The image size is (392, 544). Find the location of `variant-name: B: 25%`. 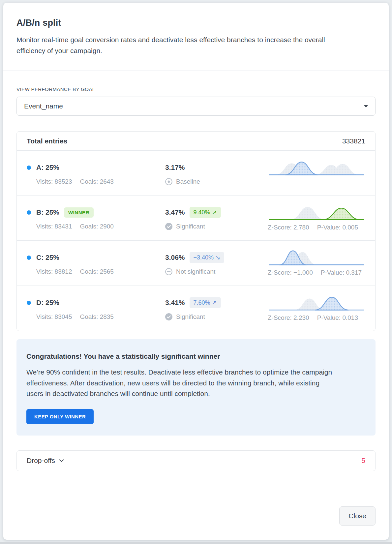

variant-name: B: 25% is located at coordinates (48, 212).